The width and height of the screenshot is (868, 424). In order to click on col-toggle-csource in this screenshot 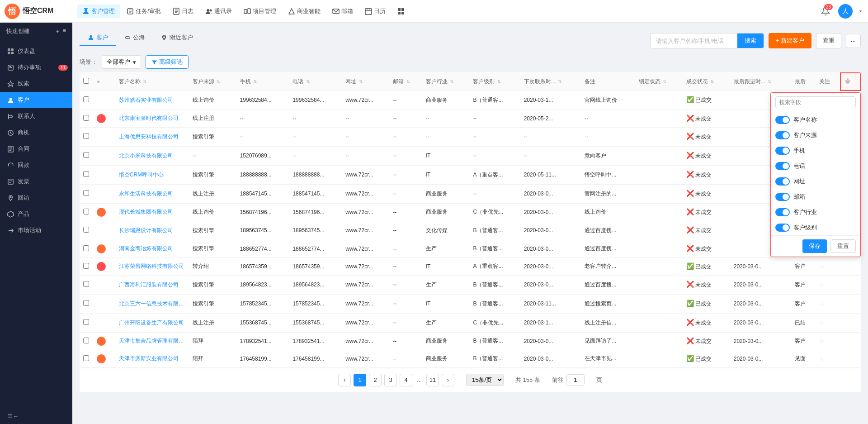, I will do `click(783, 135)`.